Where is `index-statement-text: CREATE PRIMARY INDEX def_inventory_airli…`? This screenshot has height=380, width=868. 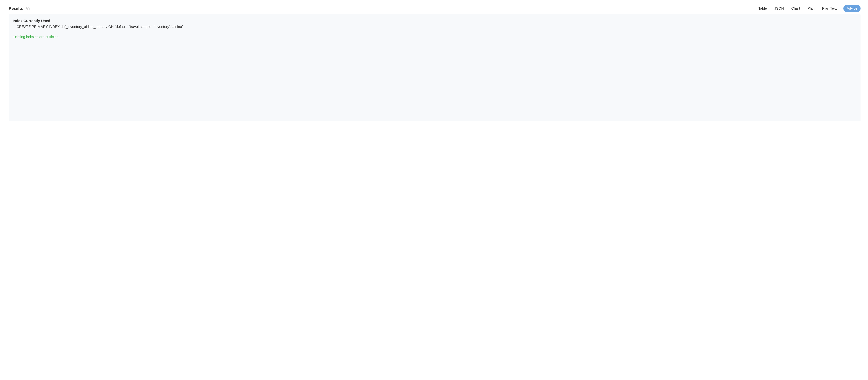
index-statement-text: CREATE PRIMARY INDEX def_inventory_airli… is located at coordinates (435, 27).